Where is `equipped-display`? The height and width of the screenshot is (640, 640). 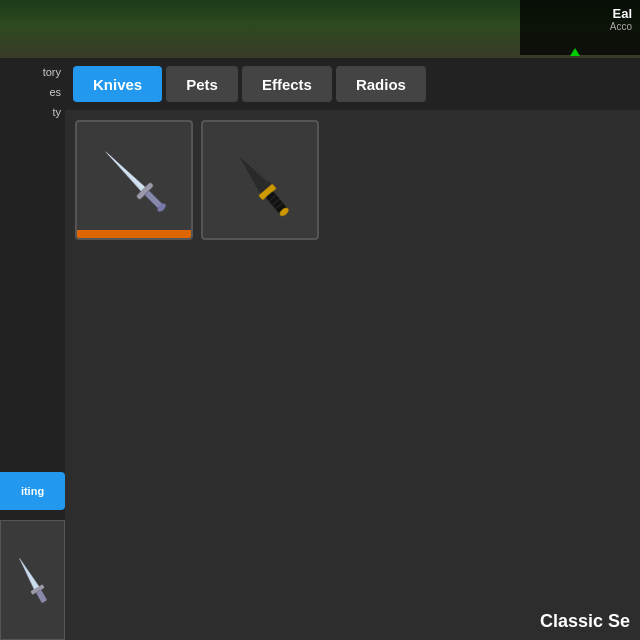 equipped-display is located at coordinates (32, 580).